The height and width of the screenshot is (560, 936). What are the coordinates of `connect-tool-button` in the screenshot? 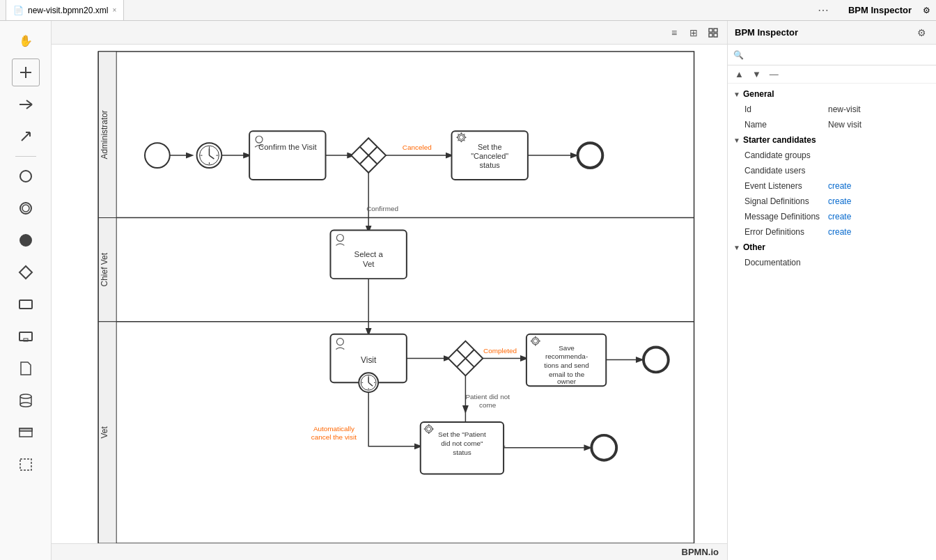 It's located at (26, 104).